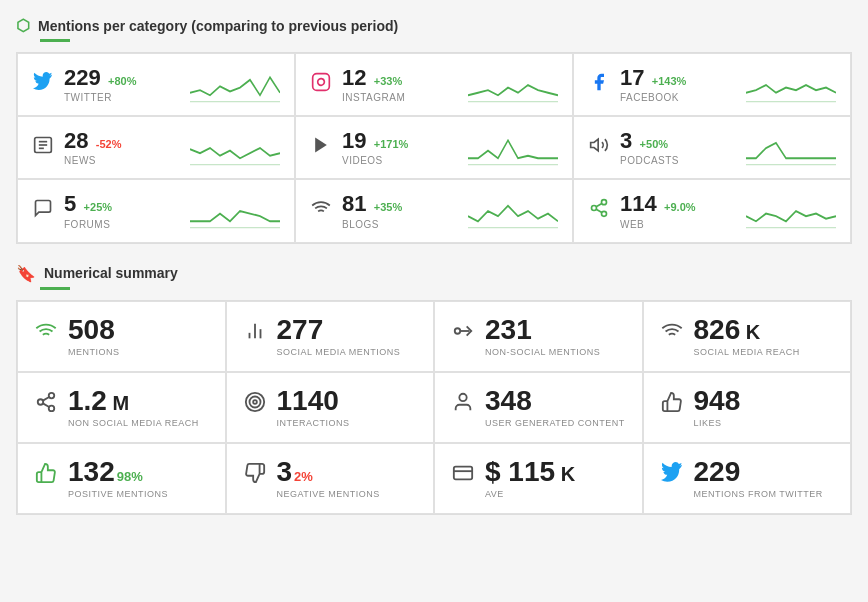  I want to click on metric-info-podcasts: 3 +50% PODCASTS, so click(678, 148).